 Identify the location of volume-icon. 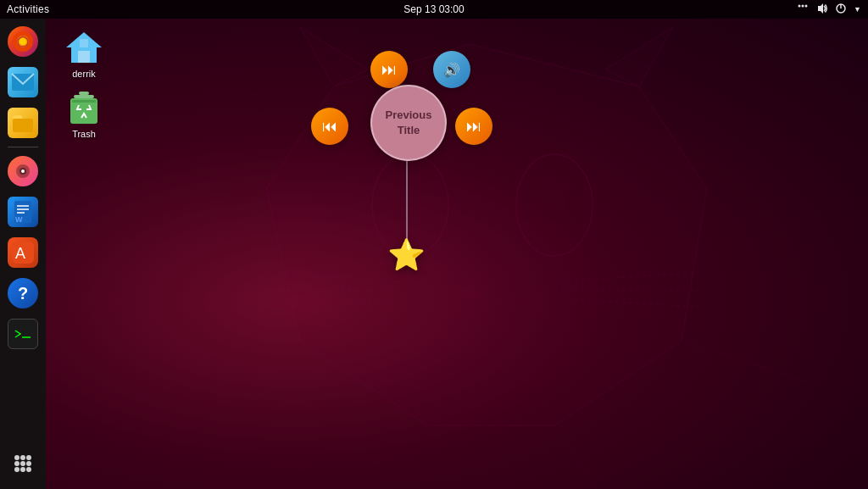
(822, 10).